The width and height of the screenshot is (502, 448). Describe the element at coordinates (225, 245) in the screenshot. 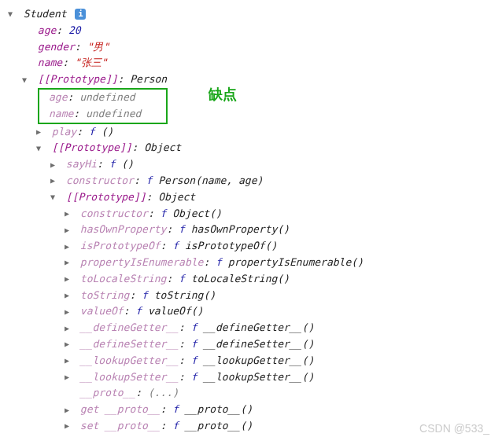

I see `function-name: isPrototypeOf` at that location.